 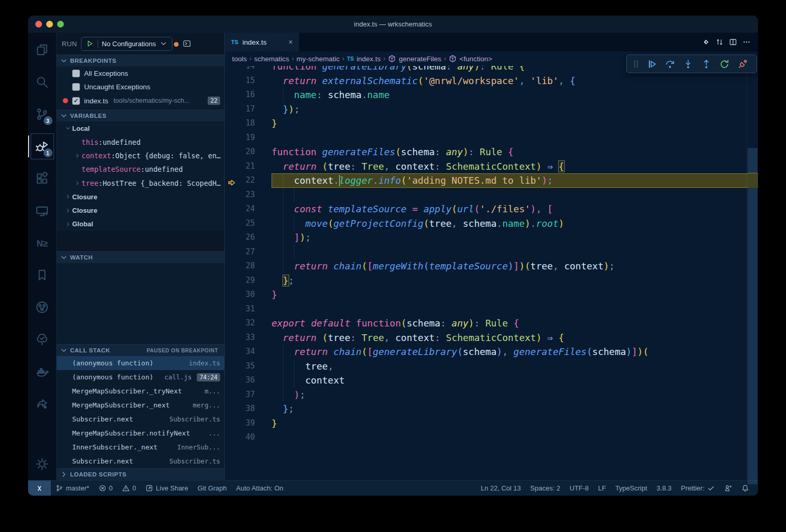 What do you see at coordinates (248, 209) in the screenshot?
I see `gutter: 24` at bounding box center [248, 209].